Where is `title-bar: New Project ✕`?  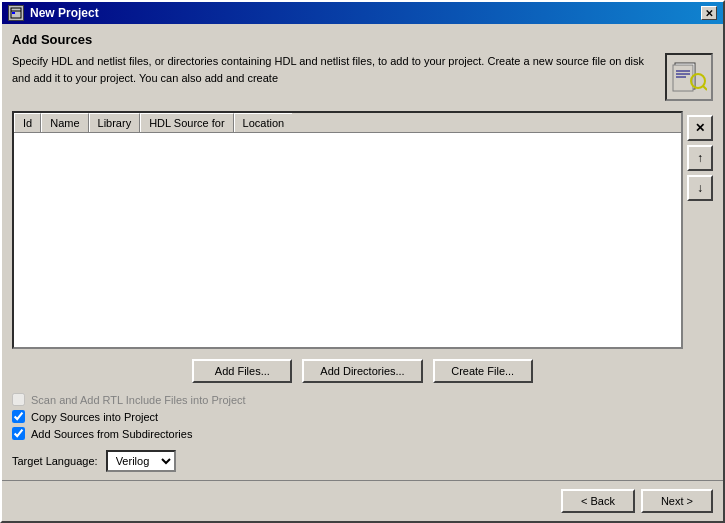 title-bar: New Project ✕ is located at coordinates (362, 13).